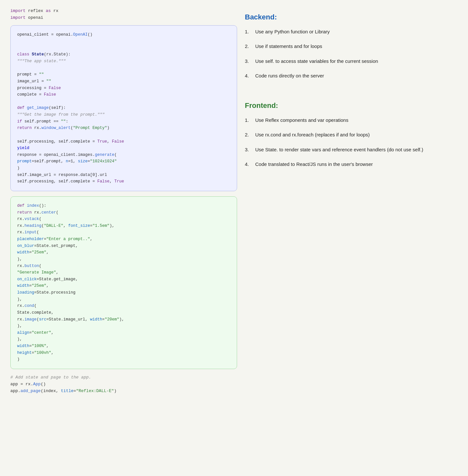  Describe the element at coordinates (290, 76) in the screenshot. I see `list-item-text: Code runs directly on the server` at that location.